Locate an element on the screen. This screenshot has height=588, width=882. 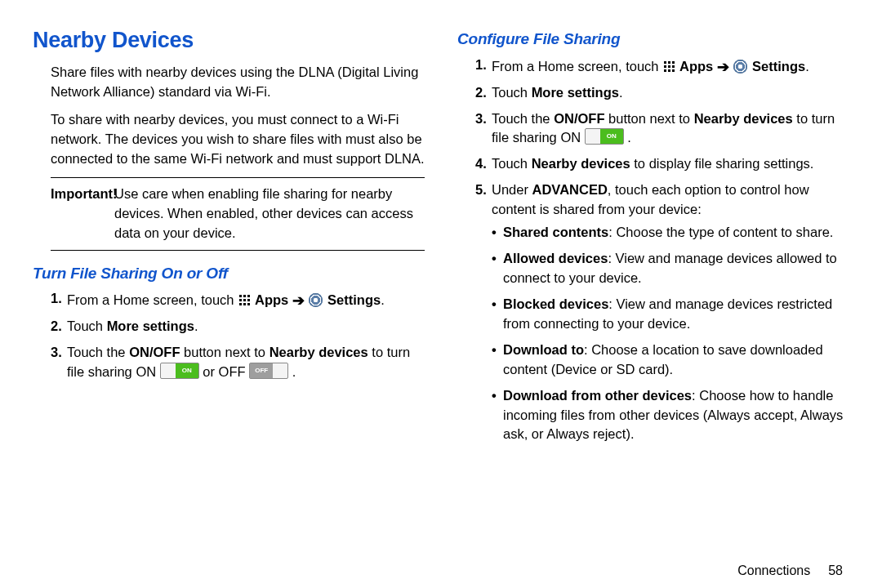
bullet-item: Download to: Choose a location to save d… is located at coordinates (670, 360).